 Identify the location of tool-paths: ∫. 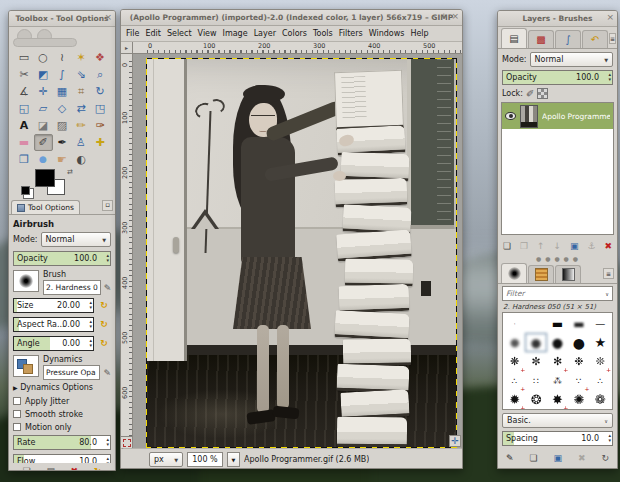
(62, 74).